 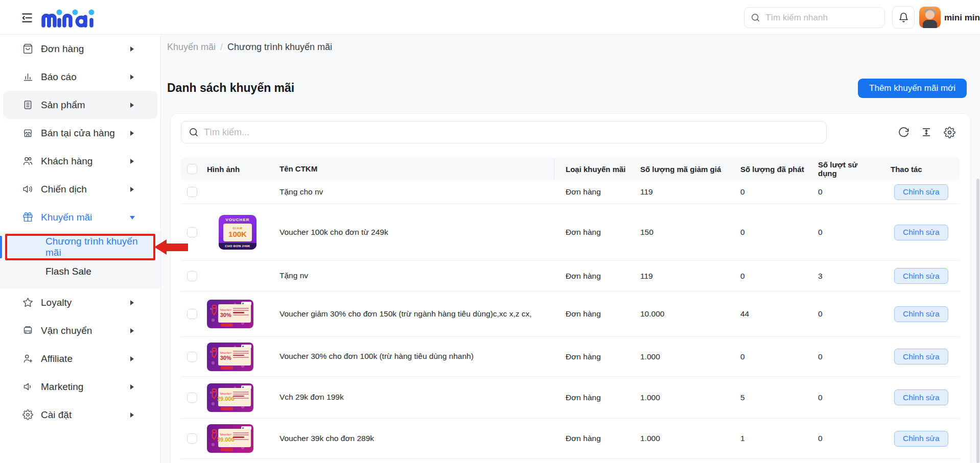 What do you see at coordinates (570, 314) in the screenshot?
I see `table-row: Voucher 30% Voucher giảm 30% cho đơn 150…` at bounding box center [570, 314].